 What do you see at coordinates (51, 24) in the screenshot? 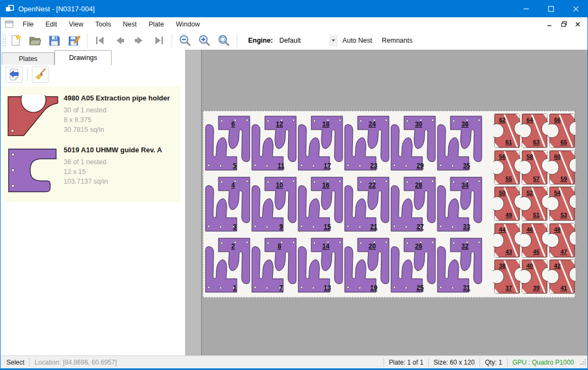
I see `menu-edit: Edit` at bounding box center [51, 24].